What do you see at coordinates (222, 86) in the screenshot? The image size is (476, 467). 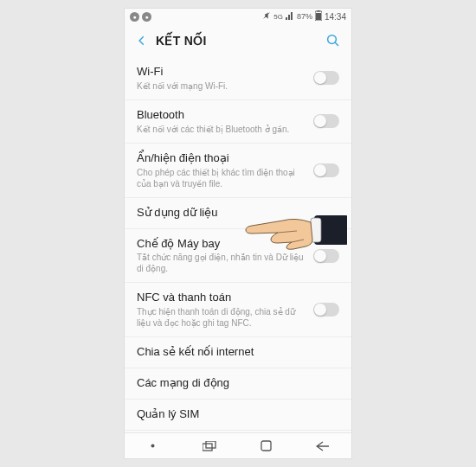 I see `row-subtitle: Kết nối với mạng Wi-Fi.` at bounding box center [222, 86].